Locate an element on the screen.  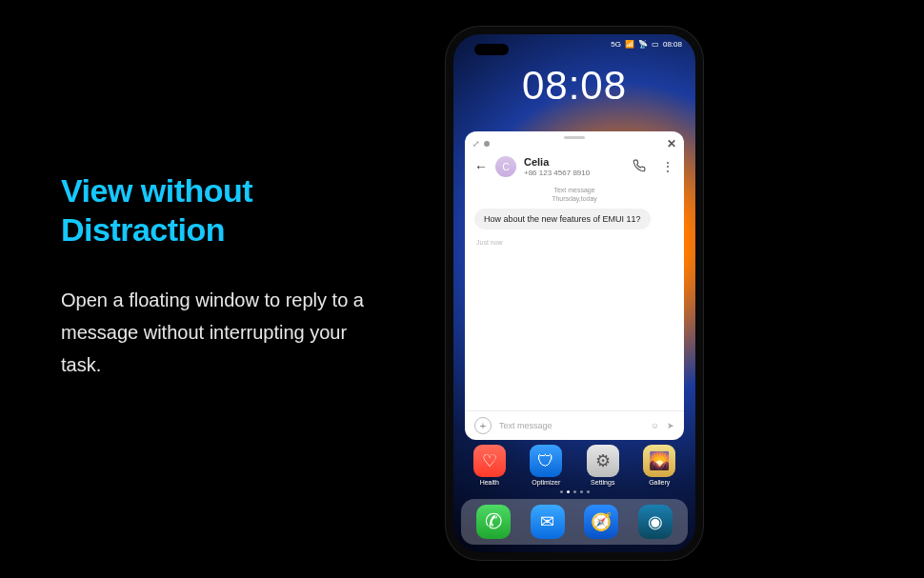
more-icon: ⋮ is located at coordinates (668, 167).